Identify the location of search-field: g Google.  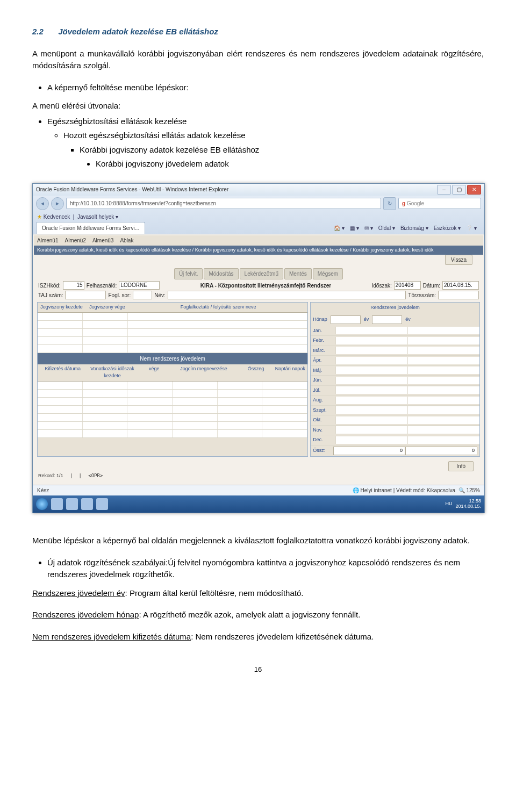
(440, 203).